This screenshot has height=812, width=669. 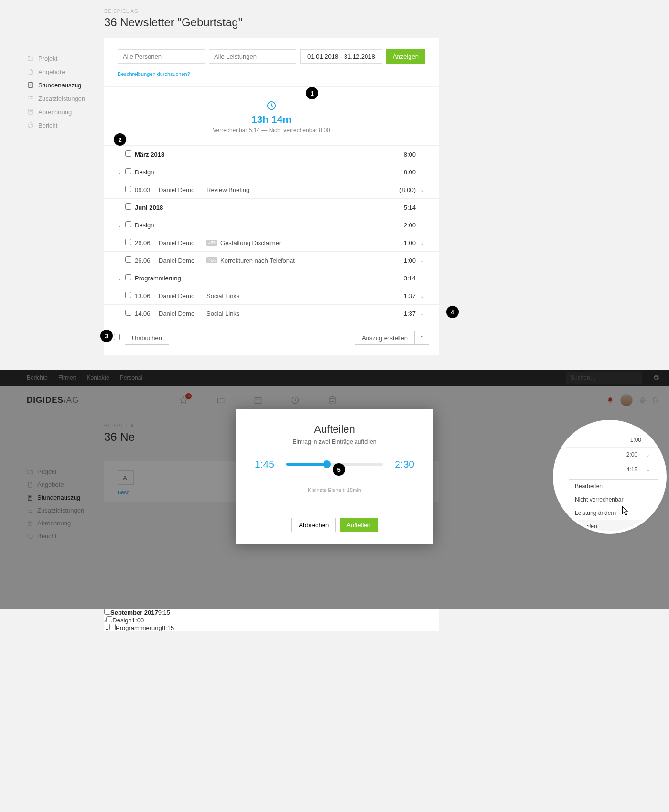 I want to click on sidebar-nav-lower: ProjektAngeboteStundenauszugZusatzleistu…, so click(x=48, y=504).